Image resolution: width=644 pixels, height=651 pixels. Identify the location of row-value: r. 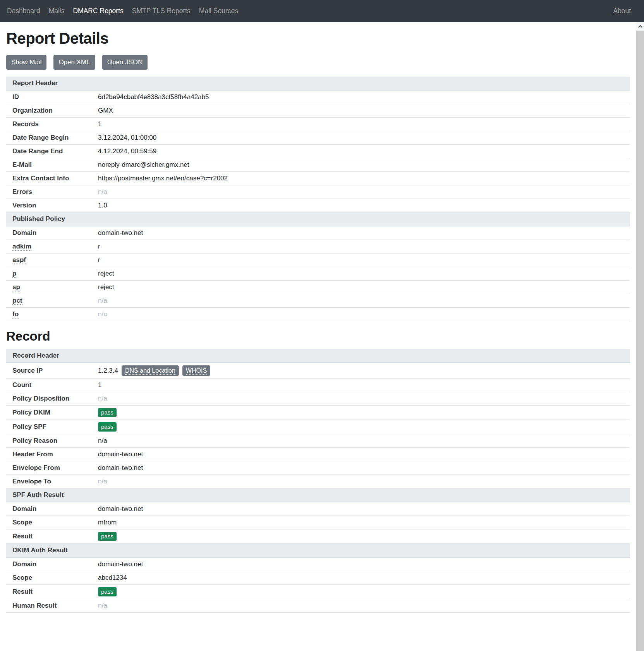
(364, 247).